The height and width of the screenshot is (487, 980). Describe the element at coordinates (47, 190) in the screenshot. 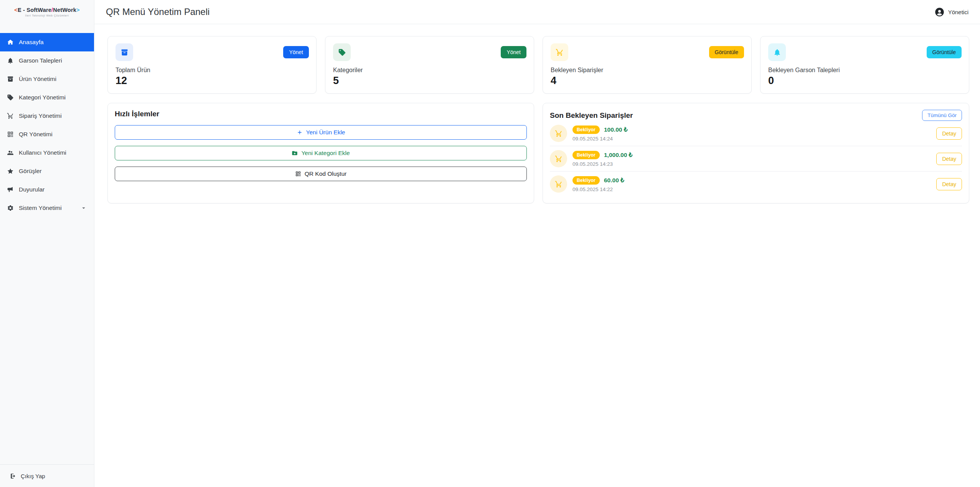

I see `sidebar-item-duyurular: Duyurular` at that location.